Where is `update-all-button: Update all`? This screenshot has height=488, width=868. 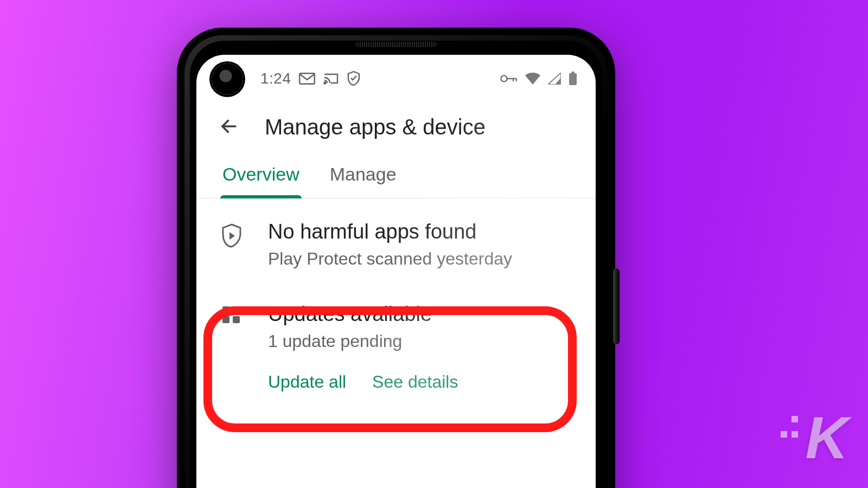
update-all-button: Update all is located at coordinates (307, 382).